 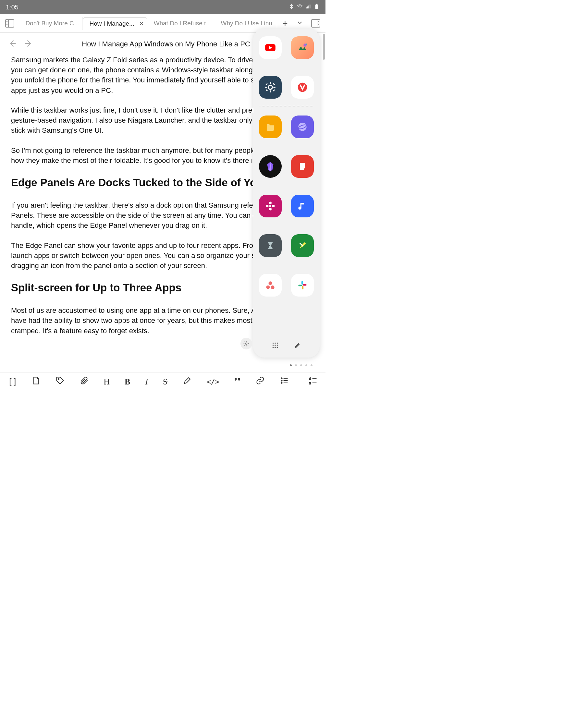 What do you see at coordinates (107, 382) in the screenshot?
I see `heading-button: H` at bounding box center [107, 382].